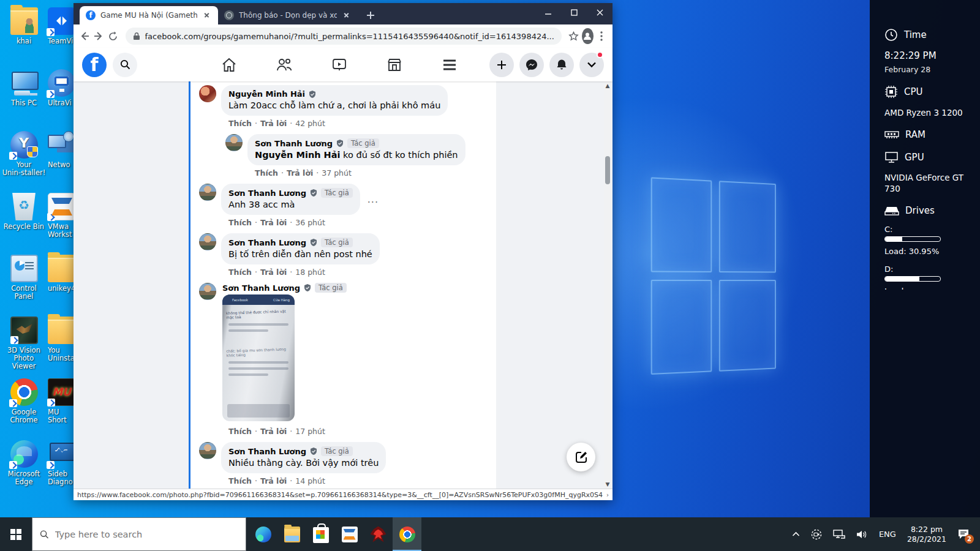 The height and width of the screenshot is (551, 980). What do you see at coordinates (267, 94) in the screenshot?
I see `comment-author: Nguyễn Minh Hải` at bounding box center [267, 94].